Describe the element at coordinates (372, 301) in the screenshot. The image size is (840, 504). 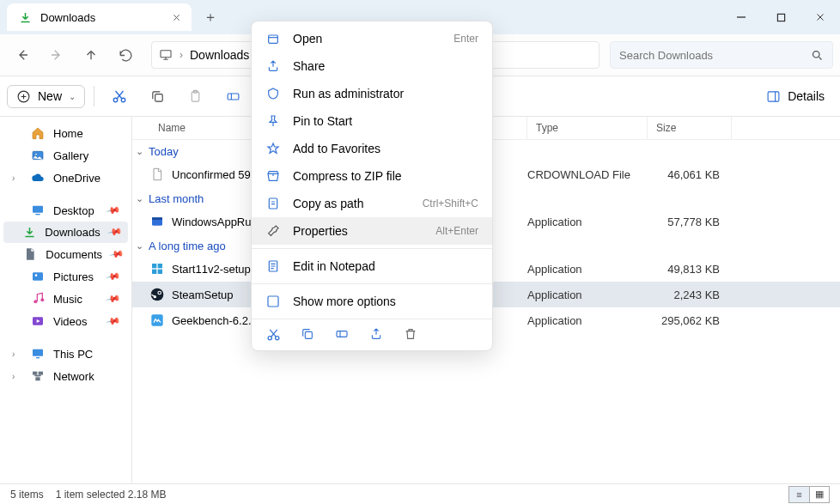
I see `ctx-more-options: Show more options` at that location.